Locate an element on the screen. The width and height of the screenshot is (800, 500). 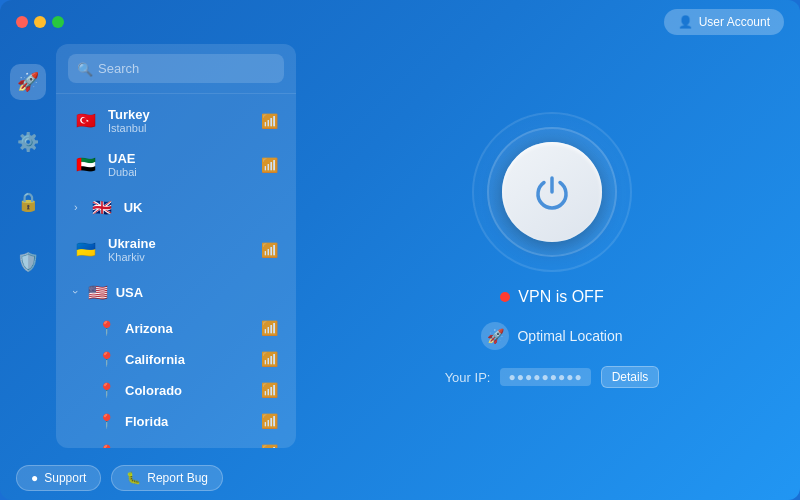
support-label: Support is located at coordinates (65, 478).